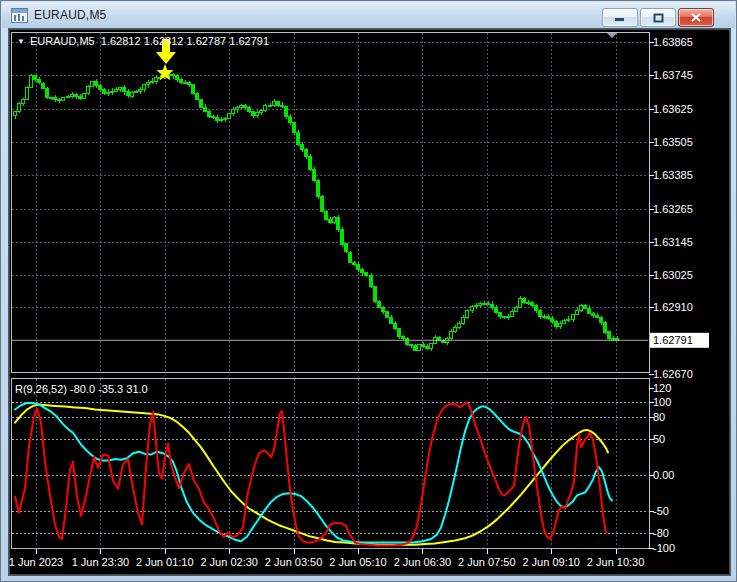 The height and width of the screenshot is (582, 737). I want to click on price-axis-label: 1.63265, so click(673, 209).